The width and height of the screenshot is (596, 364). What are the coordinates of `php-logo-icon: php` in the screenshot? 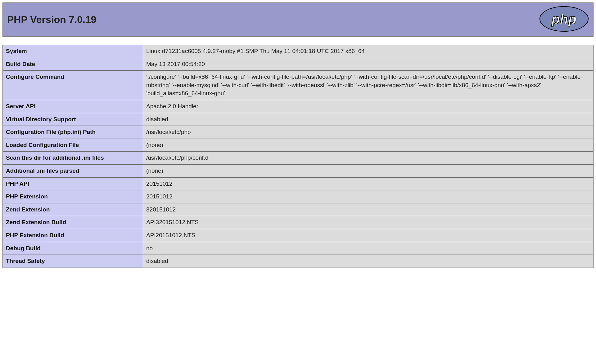 It's located at (564, 20).